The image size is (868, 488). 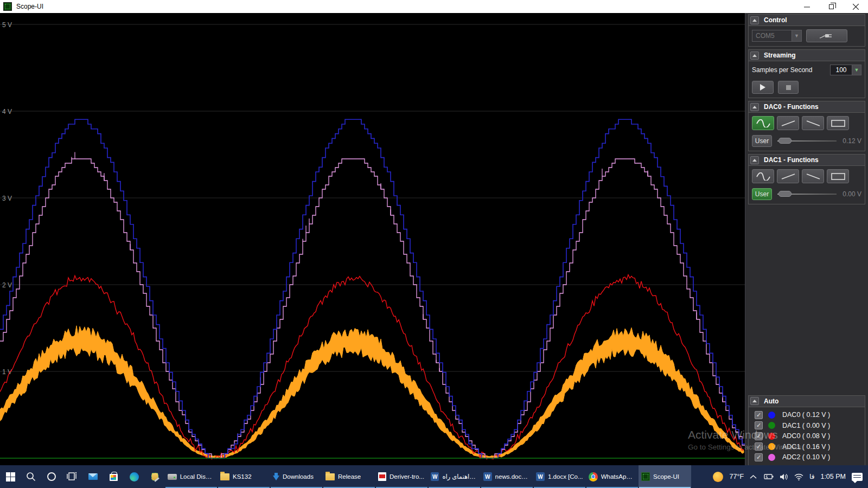 What do you see at coordinates (665, 477) in the screenshot?
I see `taskbar-app-scope-ui: Scope-UI` at bounding box center [665, 477].